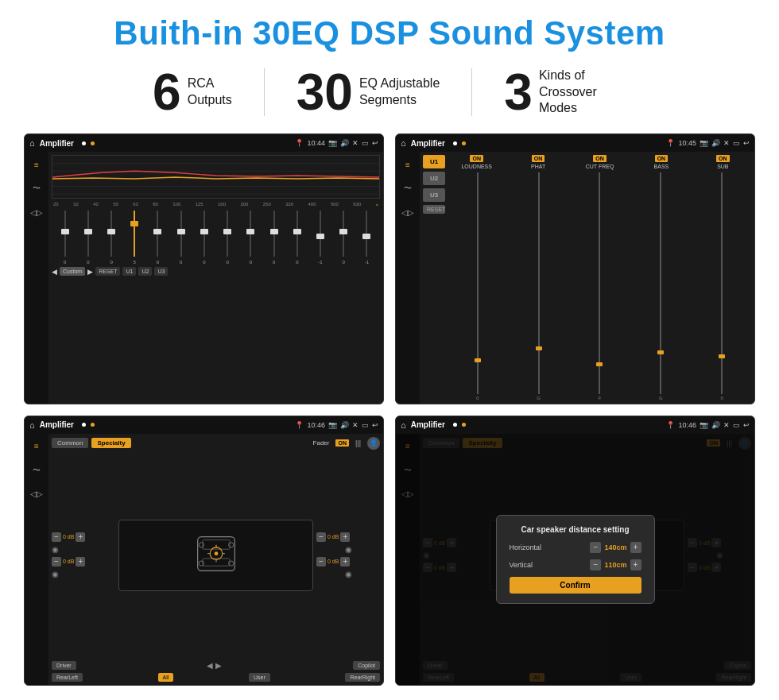  Describe the element at coordinates (366, 425) in the screenshot. I see `battery-icon-f: ▭` at that location.